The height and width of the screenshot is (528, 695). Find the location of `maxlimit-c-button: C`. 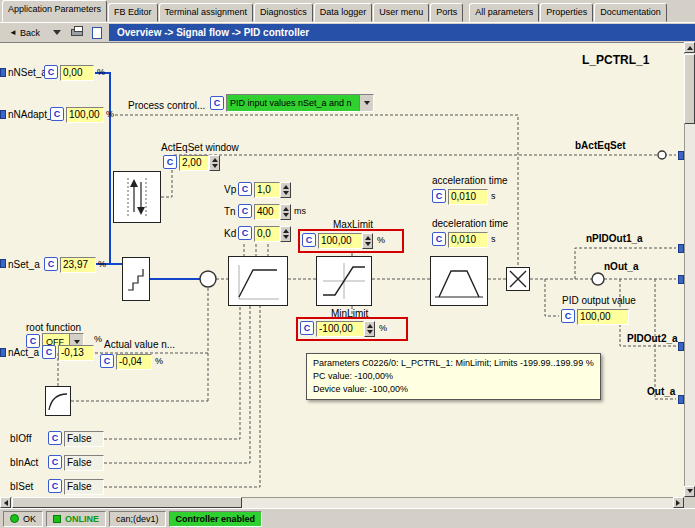

maxlimit-c-button: C is located at coordinates (309, 240).